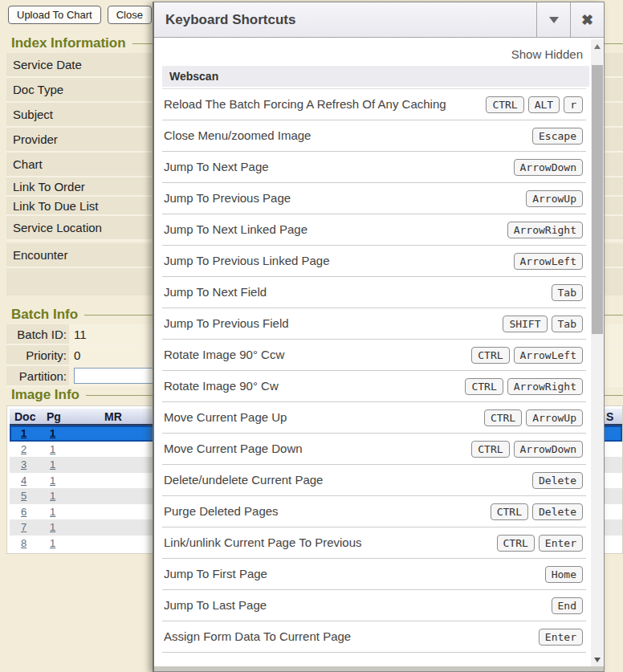 This screenshot has width=623, height=672. Describe the element at coordinates (352, 637) in the screenshot. I see `shortcut-action: Assign Form Data To Current Page` at that location.